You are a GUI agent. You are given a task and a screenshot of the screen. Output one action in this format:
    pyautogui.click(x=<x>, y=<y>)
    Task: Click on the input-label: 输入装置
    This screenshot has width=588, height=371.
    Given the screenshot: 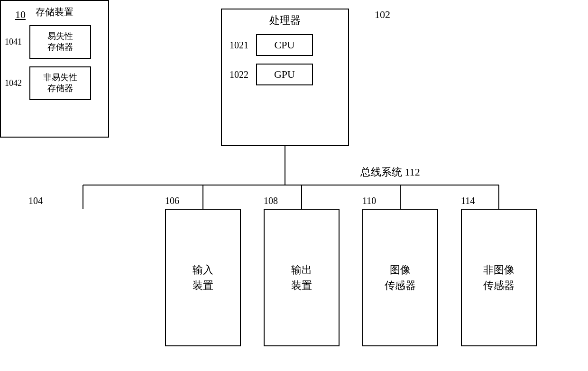 What is the action you would take?
    pyautogui.click(x=203, y=278)
    